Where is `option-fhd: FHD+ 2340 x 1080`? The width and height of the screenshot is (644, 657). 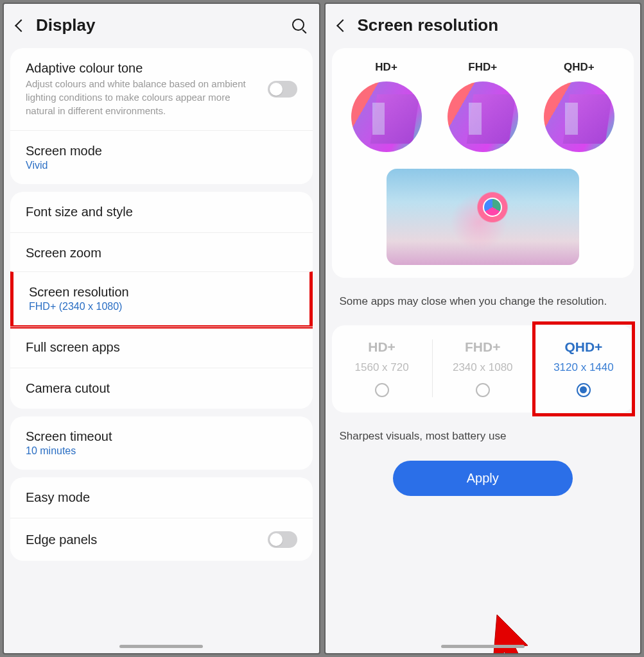
option-fhd: FHD+ 2340 x 1080 is located at coordinates (483, 368).